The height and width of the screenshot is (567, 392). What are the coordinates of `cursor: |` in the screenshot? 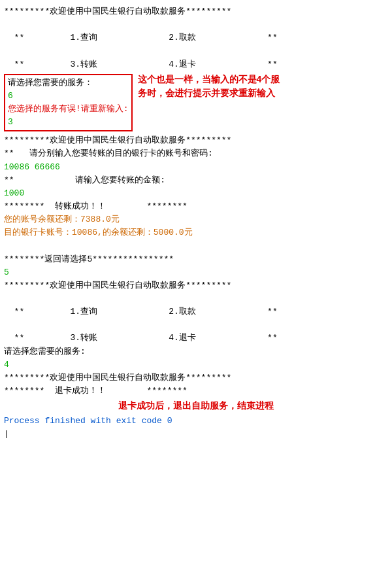 It's located at (196, 434).